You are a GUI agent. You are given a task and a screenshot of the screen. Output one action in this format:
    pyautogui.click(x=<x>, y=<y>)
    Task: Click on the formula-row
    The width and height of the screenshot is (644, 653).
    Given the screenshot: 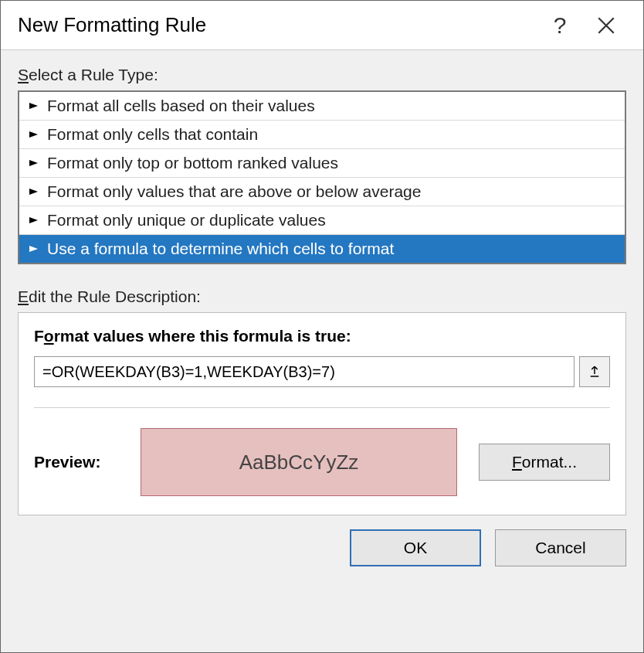 What is the action you would take?
    pyautogui.click(x=322, y=372)
    